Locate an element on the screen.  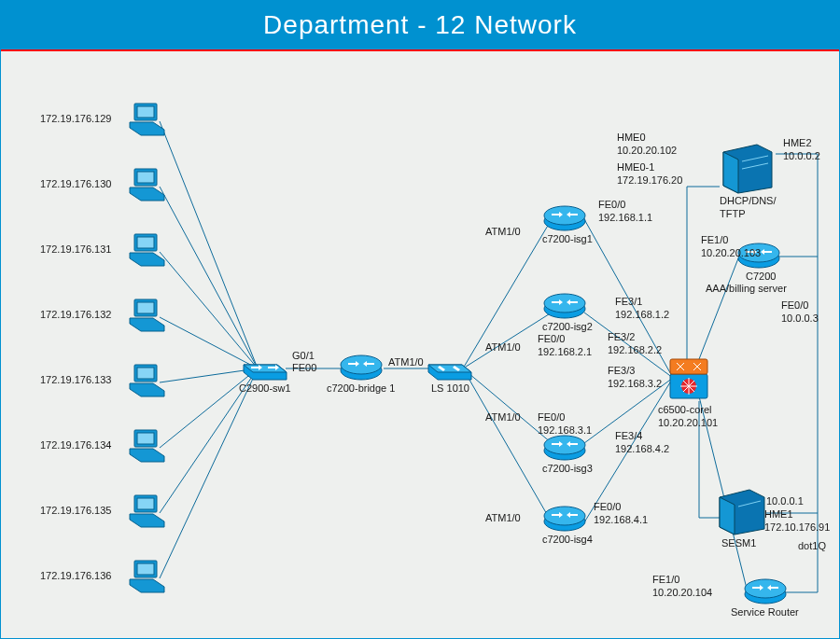
link-label: FE3/4 192.168.4.2 is located at coordinates (642, 443).